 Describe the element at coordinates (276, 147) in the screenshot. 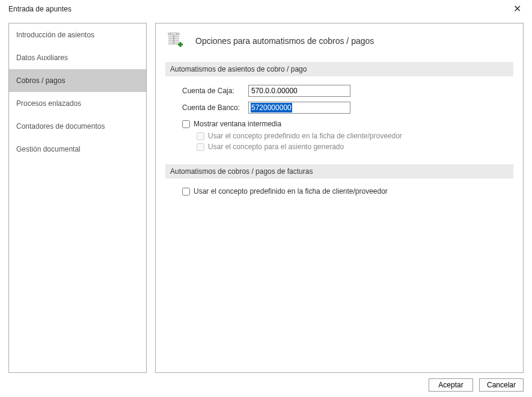

I see `sub2-label: Usar el concepto para el asiento generad…` at that location.